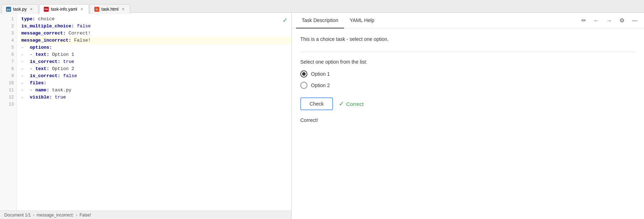  Describe the element at coordinates (9, 83) in the screenshot. I see `line-number-10: 10` at that location.